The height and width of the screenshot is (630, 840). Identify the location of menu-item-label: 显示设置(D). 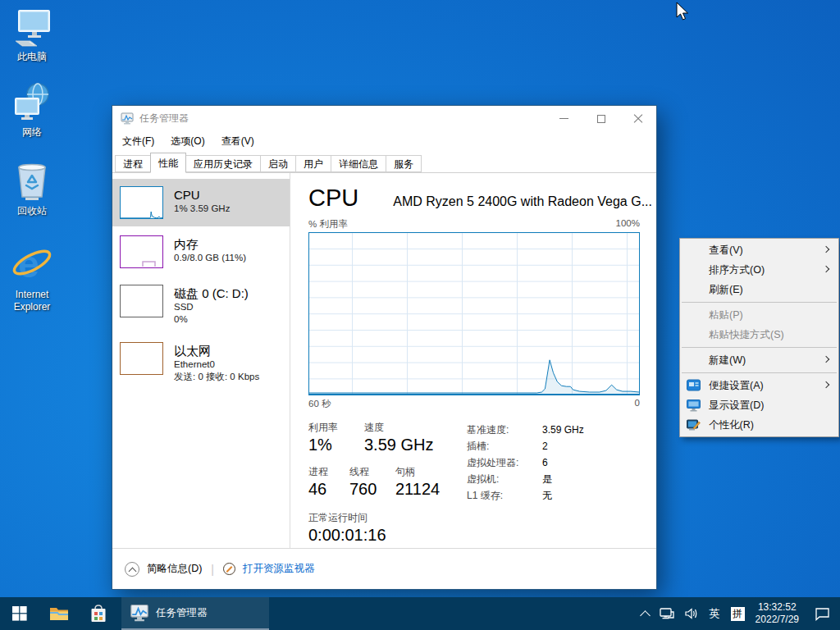
(737, 405).